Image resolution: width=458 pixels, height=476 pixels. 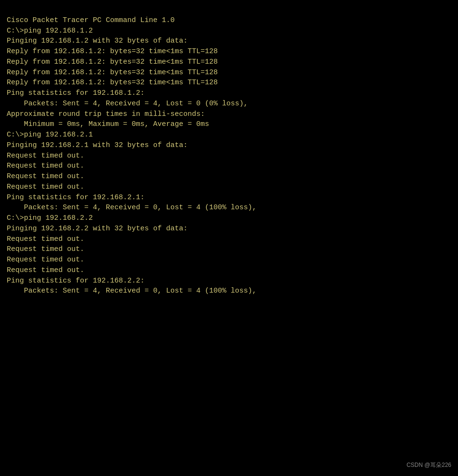 What do you see at coordinates (229, 146) in the screenshot?
I see `terminal-line: Pinging 192.168.2.1 with 32 bytes of dat…` at bounding box center [229, 146].